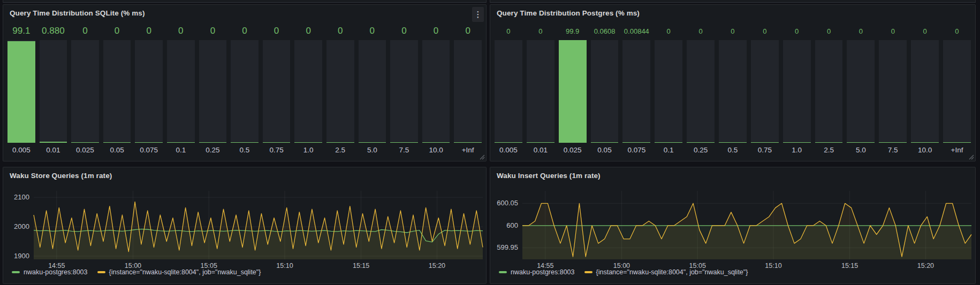 This screenshot has height=285, width=980. What do you see at coordinates (573, 89) in the screenshot?
I see `bar-gauge-column: 99.90.025` at bounding box center [573, 89].